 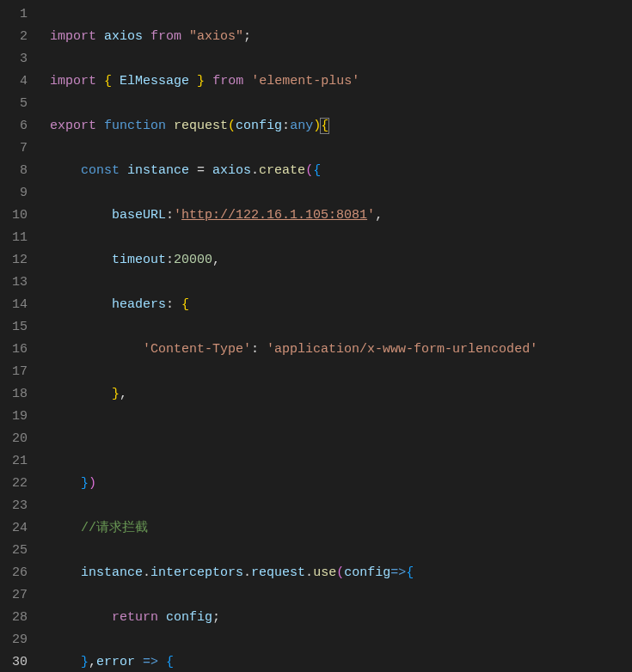 I want to click on code-line: const instance = axios.create({, so click(x=294, y=171).